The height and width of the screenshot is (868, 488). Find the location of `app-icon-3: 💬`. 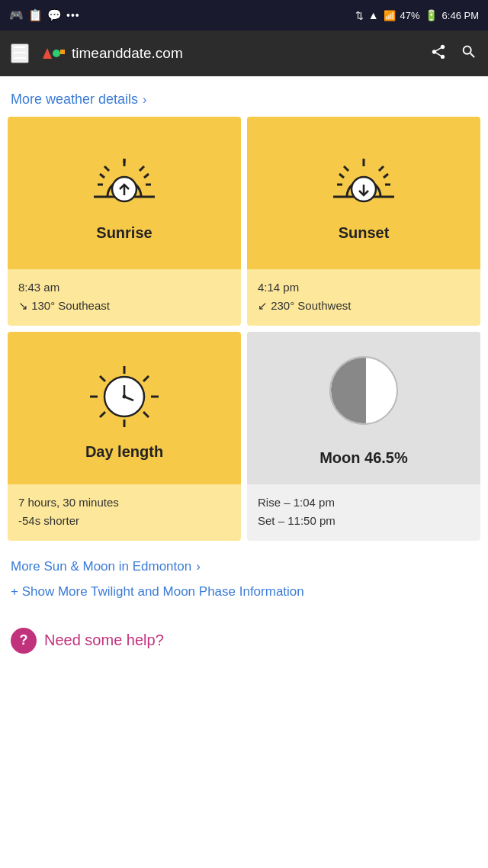

app-icon-3: 💬 is located at coordinates (55, 15).